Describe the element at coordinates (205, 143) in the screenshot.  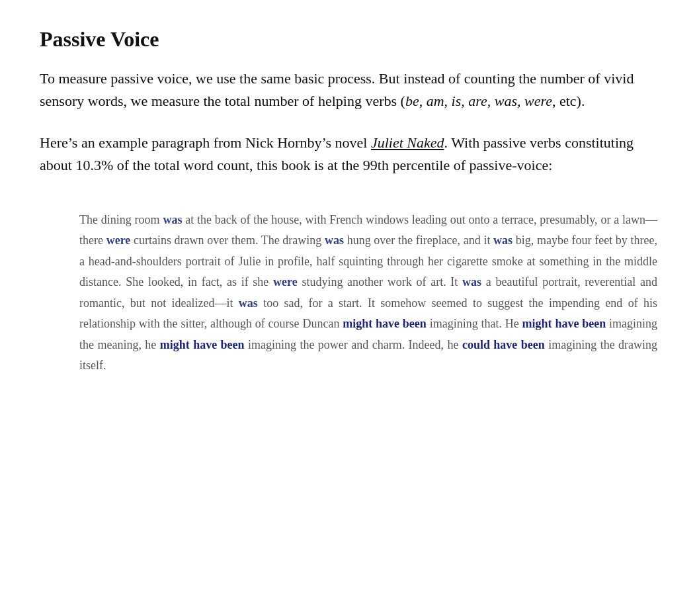
I see `example-text-start: Here’s an example paragraph from Nick Ho…` at that location.